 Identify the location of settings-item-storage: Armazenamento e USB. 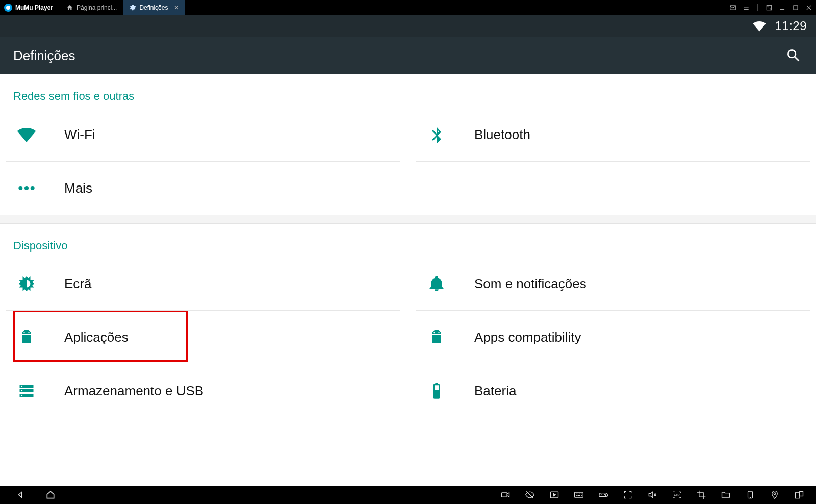
(203, 391).